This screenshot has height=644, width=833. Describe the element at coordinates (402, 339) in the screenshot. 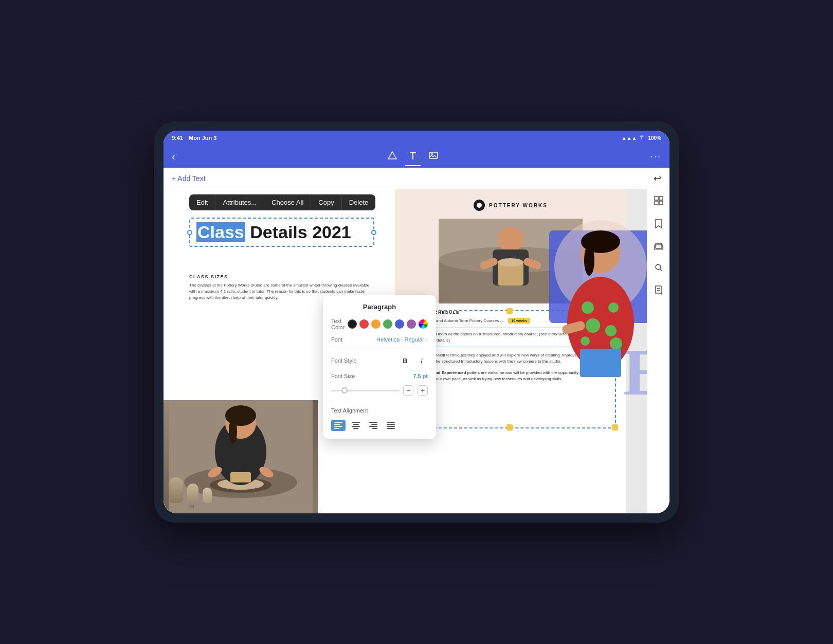

I see `font-selector: Helvetica · Regular ›` at that location.